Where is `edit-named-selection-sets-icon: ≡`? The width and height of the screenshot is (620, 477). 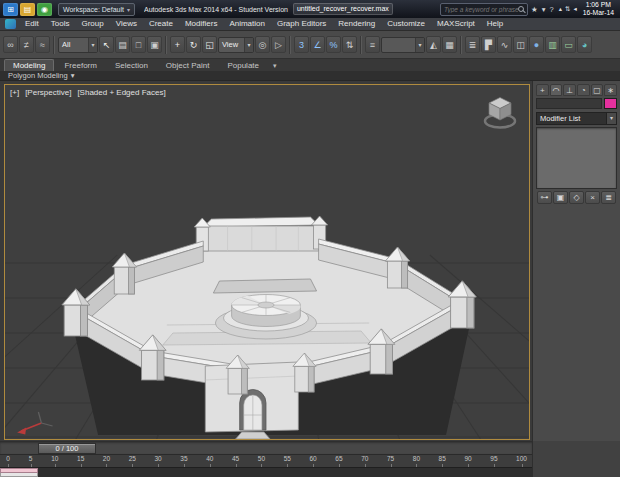
edit-named-selection-sets-icon: ≡ is located at coordinates (372, 44).